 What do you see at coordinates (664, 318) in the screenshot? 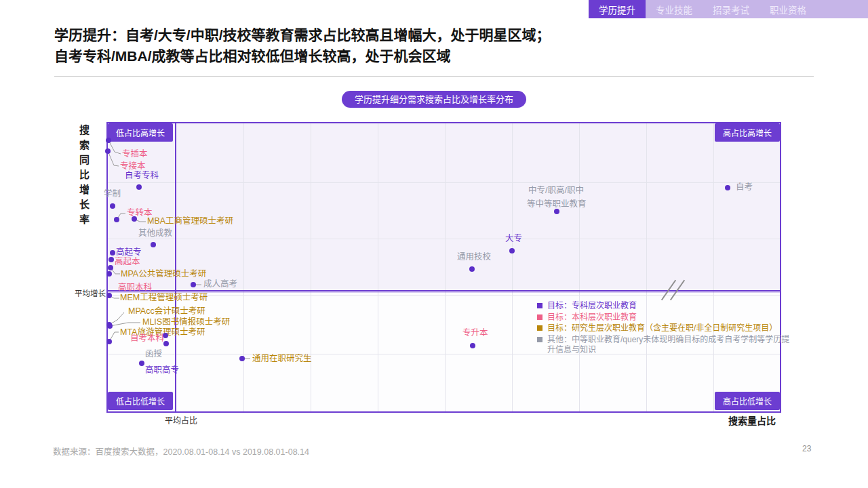
I see `legend-item: 目标：本科层次职业教育` at bounding box center [664, 318].